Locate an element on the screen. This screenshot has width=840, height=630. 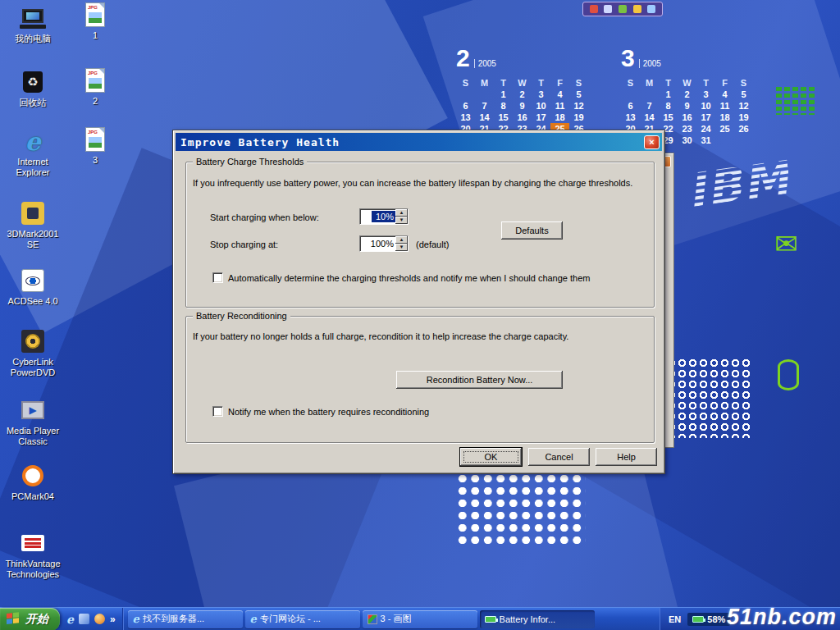
calendar-day-header: F is located at coordinates (559, 83).